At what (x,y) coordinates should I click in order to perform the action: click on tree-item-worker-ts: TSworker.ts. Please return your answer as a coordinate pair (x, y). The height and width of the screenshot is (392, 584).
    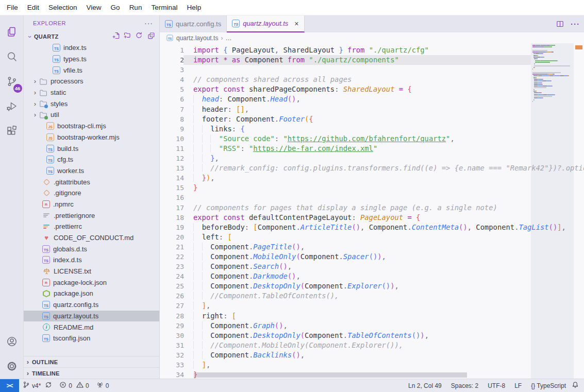
    Looking at the image, I should click on (92, 171).